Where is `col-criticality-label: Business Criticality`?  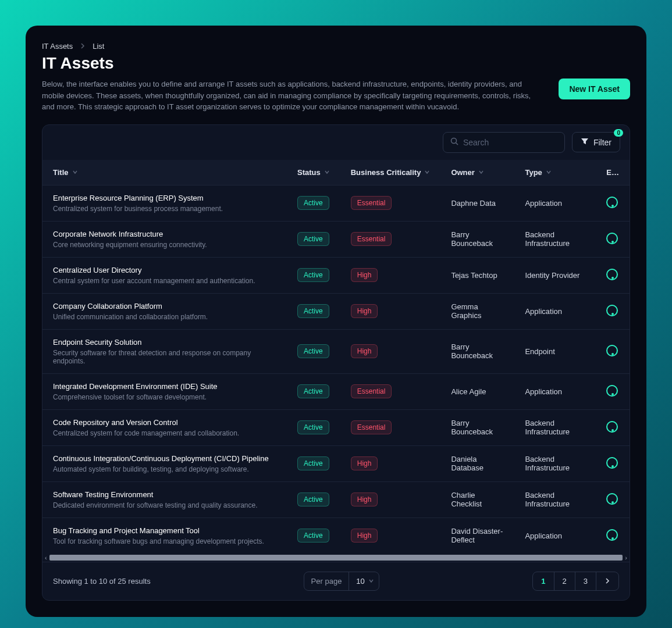
col-criticality-label: Business Criticality is located at coordinates (386, 172).